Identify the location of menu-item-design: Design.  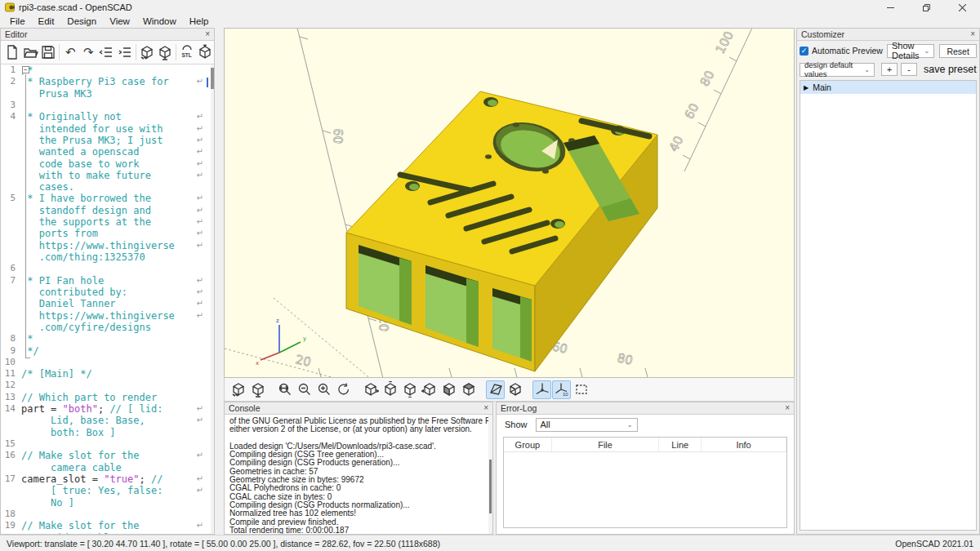
(82, 21).